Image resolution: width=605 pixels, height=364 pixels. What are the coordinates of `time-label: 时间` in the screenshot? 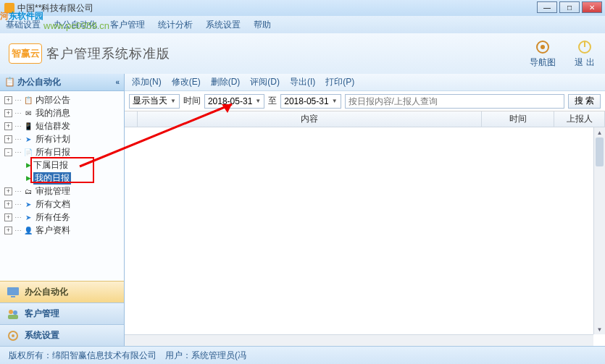 It's located at (192, 101).